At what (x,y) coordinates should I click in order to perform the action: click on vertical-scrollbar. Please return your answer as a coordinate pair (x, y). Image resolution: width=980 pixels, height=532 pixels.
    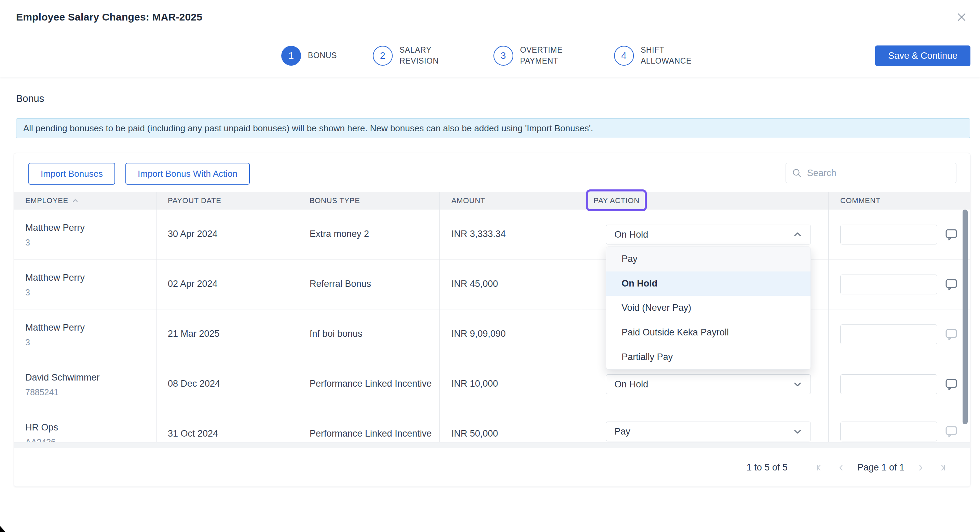
    Looking at the image, I should click on (965, 317).